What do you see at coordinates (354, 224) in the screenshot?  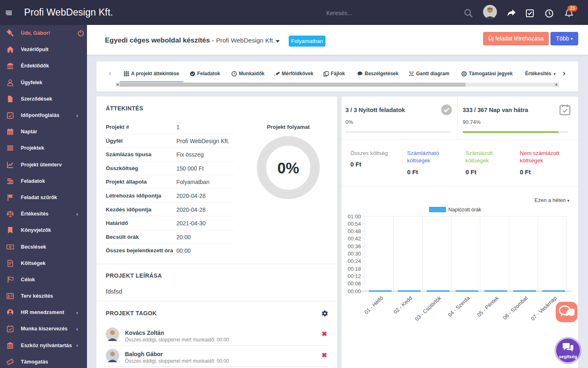 I see `svg-text: 00:54` at bounding box center [354, 224].